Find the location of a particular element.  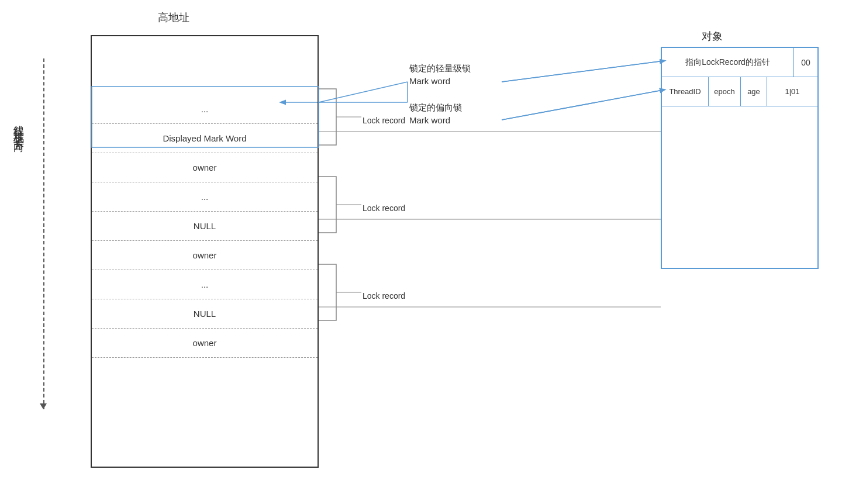

object-box: 指向LockRecord的指针 00 ThreadID epoch age 1|… is located at coordinates (740, 158).